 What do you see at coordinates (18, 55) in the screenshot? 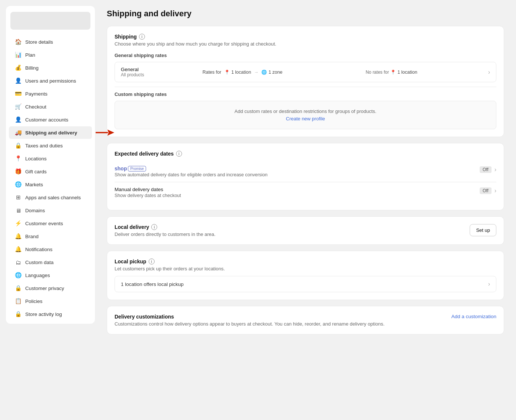
I see `plan-icon: 📊` at bounding box center [18, 55].